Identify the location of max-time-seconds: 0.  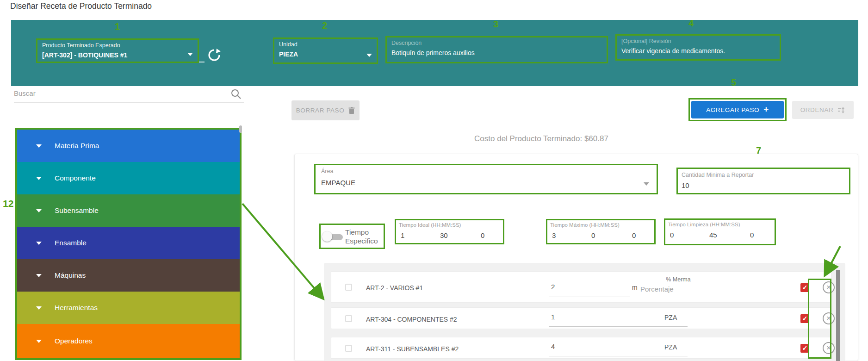
(634, 235).